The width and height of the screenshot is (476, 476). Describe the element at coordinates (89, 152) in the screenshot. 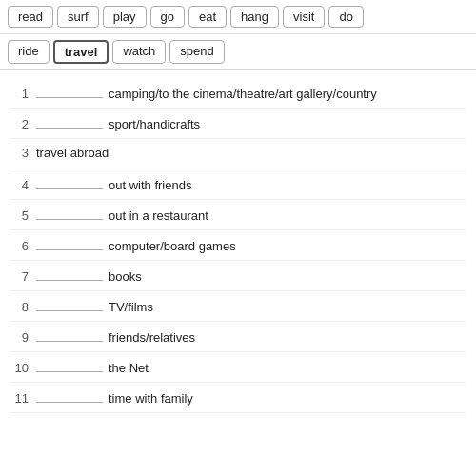

I see `item-text: abroad` at that location.